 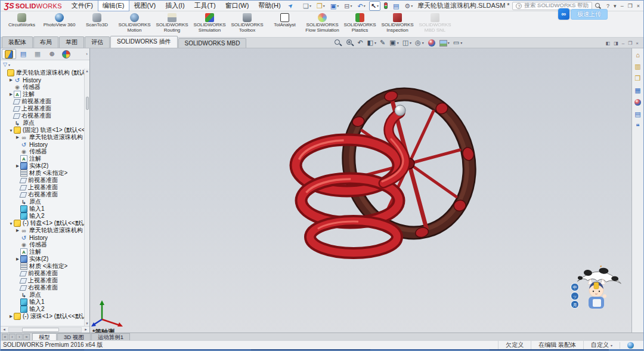 What do you see at coordinates (87, 71) in the screenshot?
I see `scroll-up-icon: ▲` at bounding box center [87, 71].